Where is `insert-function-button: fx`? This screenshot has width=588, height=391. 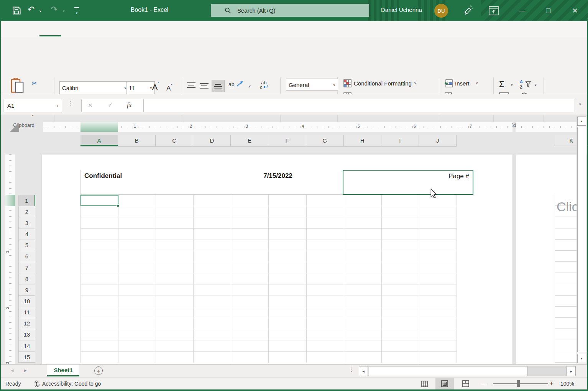 insert-function-button: fx is located at coordinates (129, 105).